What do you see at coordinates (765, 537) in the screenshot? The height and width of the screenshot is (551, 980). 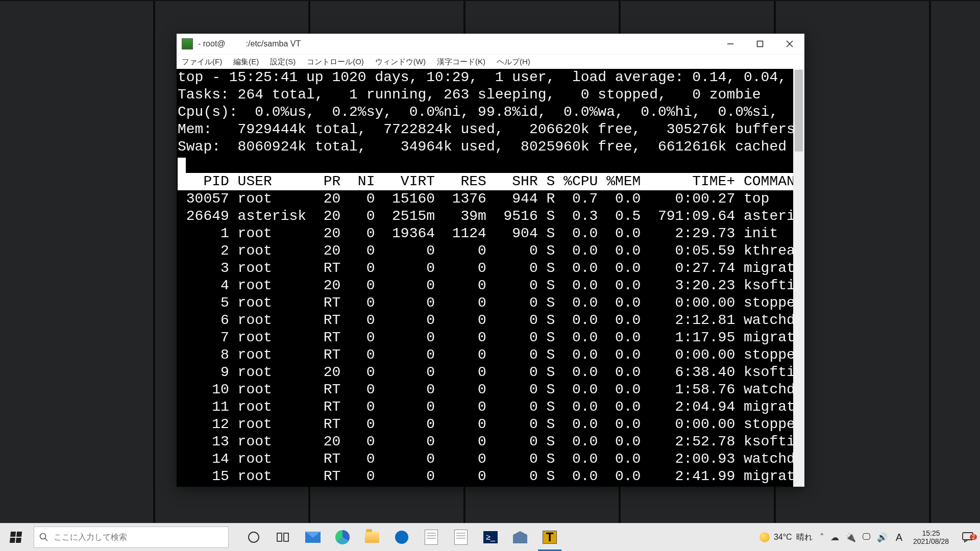 I see `weather-icon` at bounding box center [765, 537].